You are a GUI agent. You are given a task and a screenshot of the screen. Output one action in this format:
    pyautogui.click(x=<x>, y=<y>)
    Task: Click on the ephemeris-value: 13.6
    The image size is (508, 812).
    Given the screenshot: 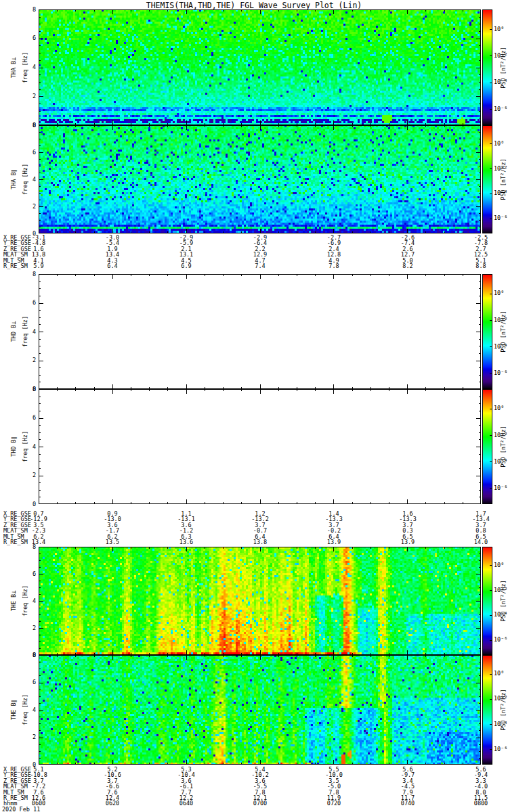 What is the action you would take?
    pyautogui.click(x=186, y=543)
    